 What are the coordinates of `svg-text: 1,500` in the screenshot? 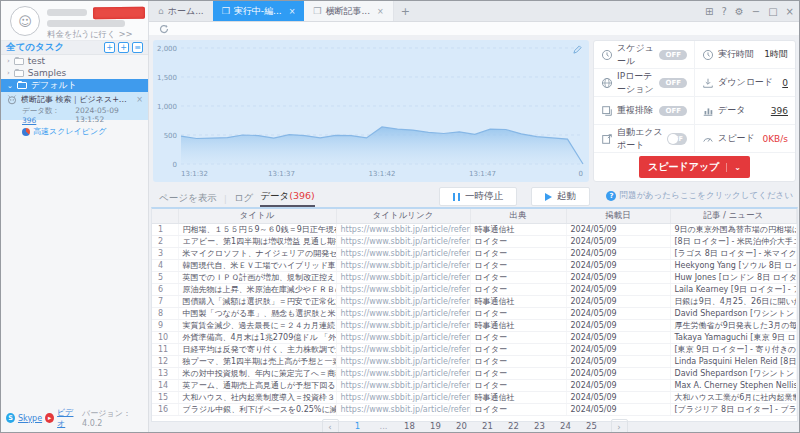 It's located at (167, 78).